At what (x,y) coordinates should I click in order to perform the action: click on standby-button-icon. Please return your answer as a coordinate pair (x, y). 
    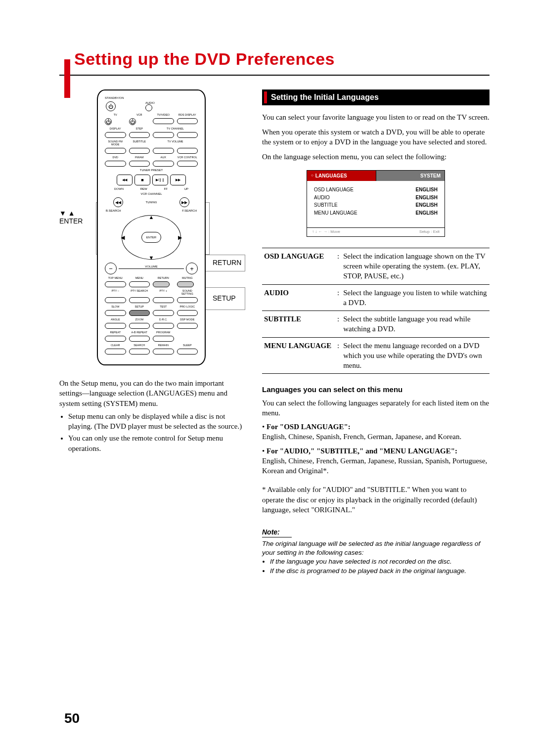
    Looking at the image, I should click on (111, 106).